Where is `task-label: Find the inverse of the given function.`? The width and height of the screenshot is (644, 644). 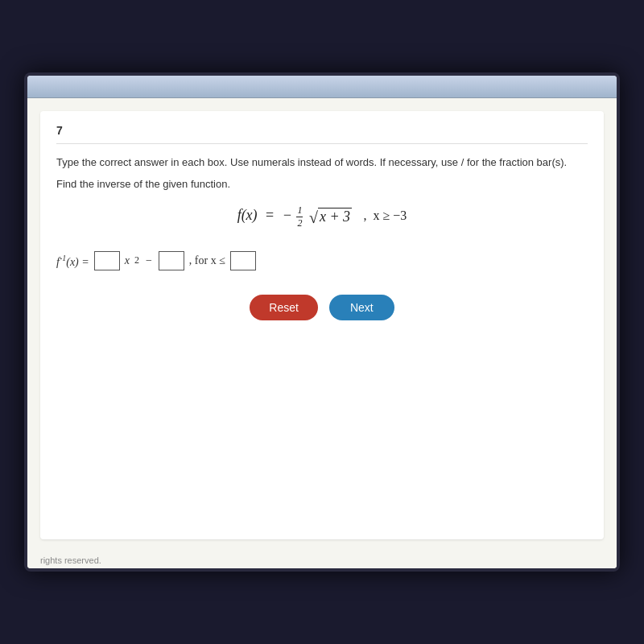
task-label: Find the inverse of the given function. is located at coordinates (322, 184).